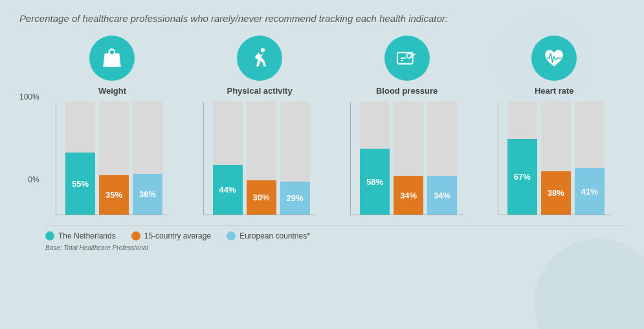  What do you see at coordinates (260, 159) in the screenshot?
I see `bars-physical-activity: 44%30%29%` at bounding box center [260, 159].